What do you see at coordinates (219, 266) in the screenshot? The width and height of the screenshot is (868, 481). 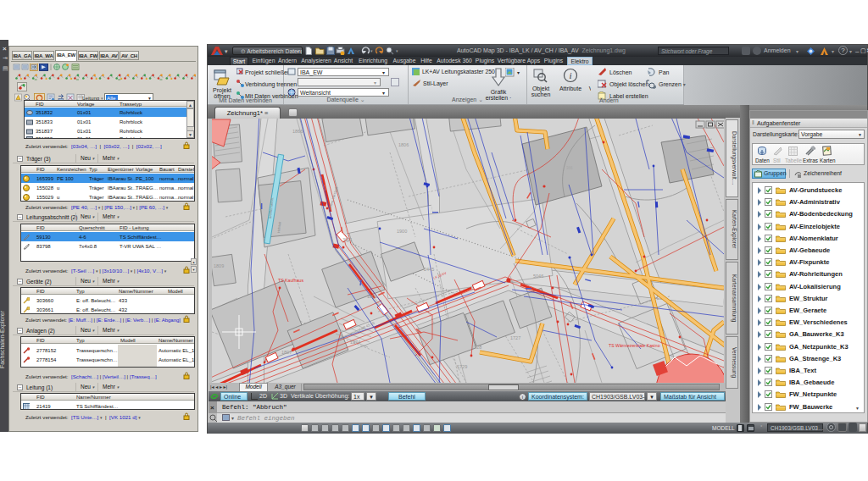 I see `svg-text: 1809` at bounding box center [219, 266].